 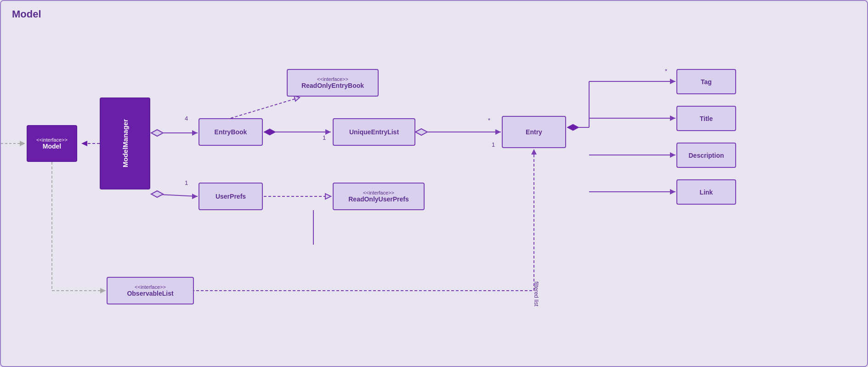 What do you see at coordinates (187, 119) in the screenshot?
I see `label-4: 4` at bounding box center [187, 119].